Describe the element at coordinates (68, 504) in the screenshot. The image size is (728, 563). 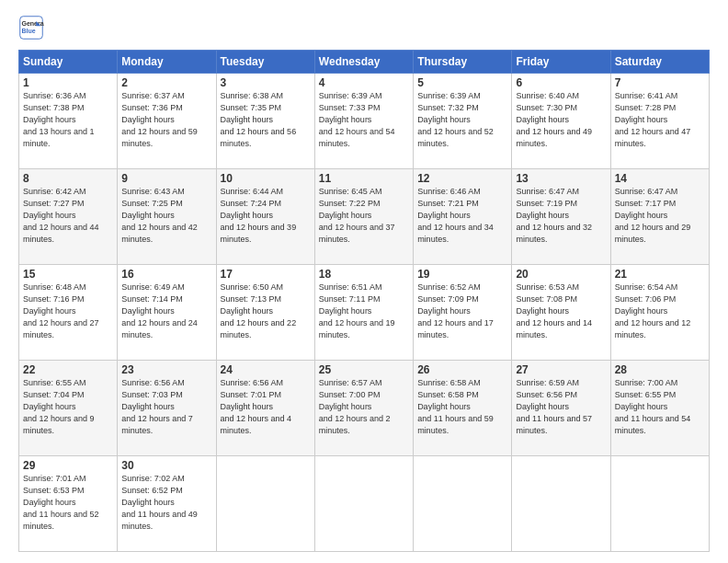
I see `calendar-cell: 29 Sunrise: 7:01 AMSunset: 6:53 PMDaylig…` at that location.